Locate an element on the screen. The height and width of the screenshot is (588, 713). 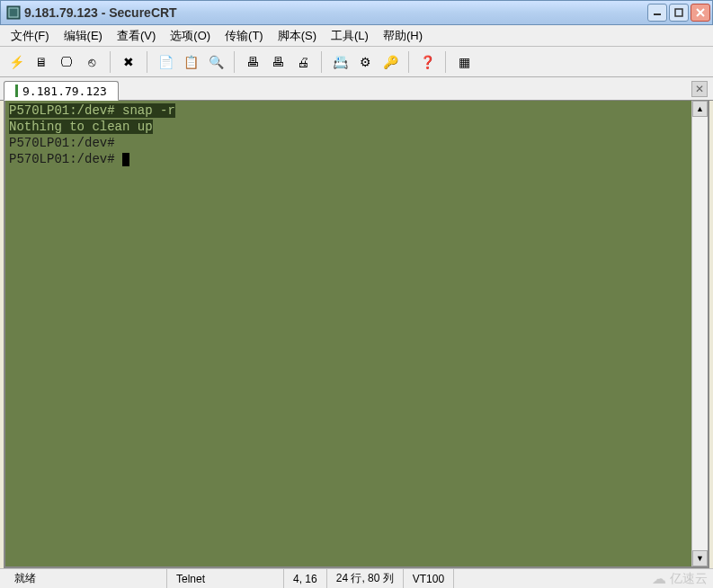
menu-tools: 工具(L) is located at coordinates (350, 36).